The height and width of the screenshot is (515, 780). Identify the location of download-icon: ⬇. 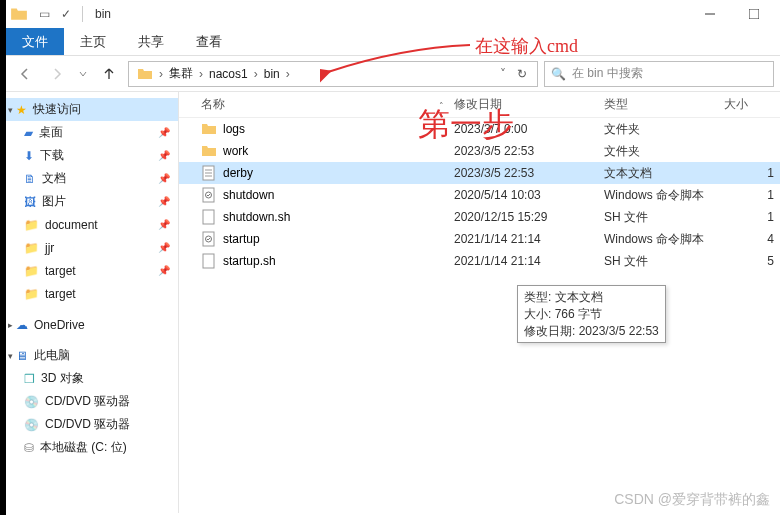
(29, 156).